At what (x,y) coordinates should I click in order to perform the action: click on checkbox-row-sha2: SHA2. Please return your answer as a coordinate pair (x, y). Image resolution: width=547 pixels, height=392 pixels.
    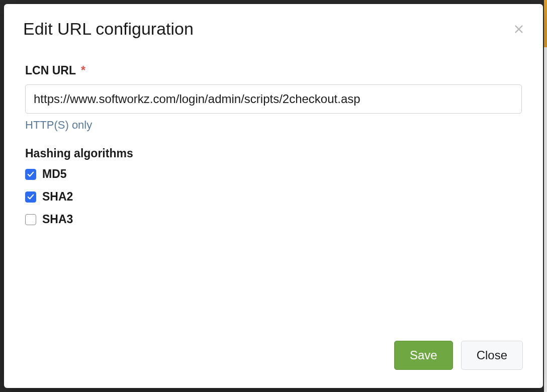
    Looking at the image, I should click on (274, 197).